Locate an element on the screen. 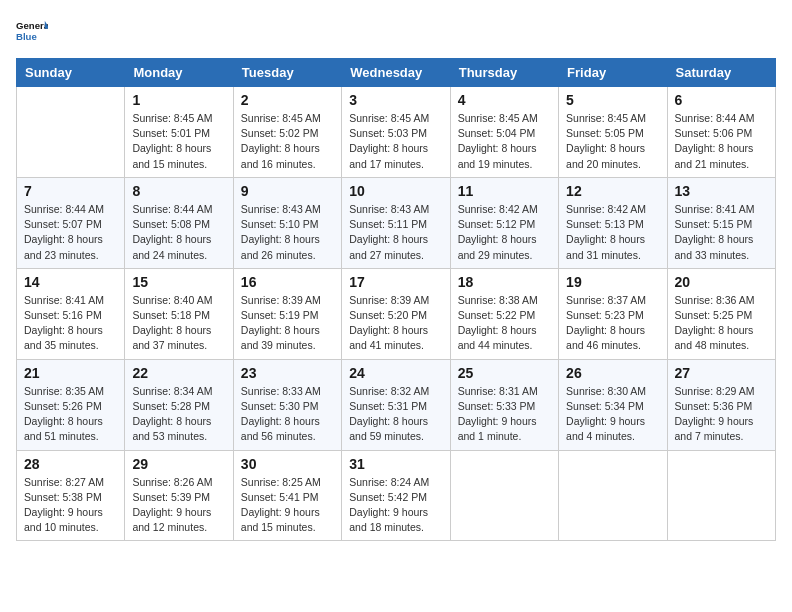 The image size is (792, 612). day-number: 29 is located at coordinates (178, 464).